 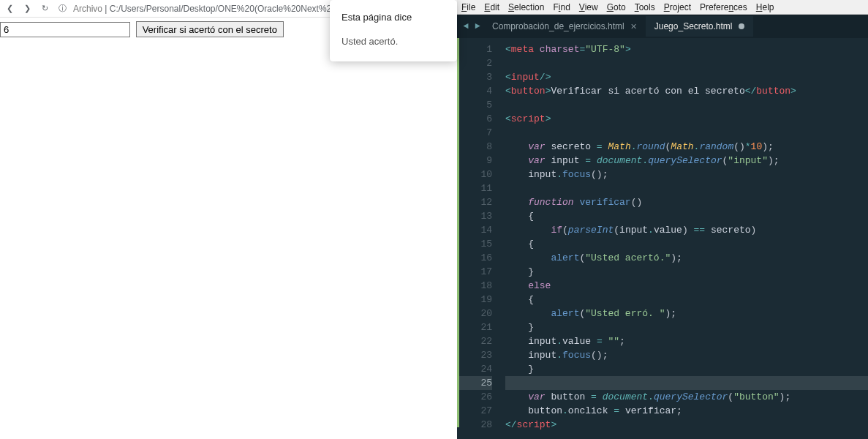 What do you see at coordinates (562, 7) in the screenshot?
I see `menu-find: Find` at bounding box center [562, 7].